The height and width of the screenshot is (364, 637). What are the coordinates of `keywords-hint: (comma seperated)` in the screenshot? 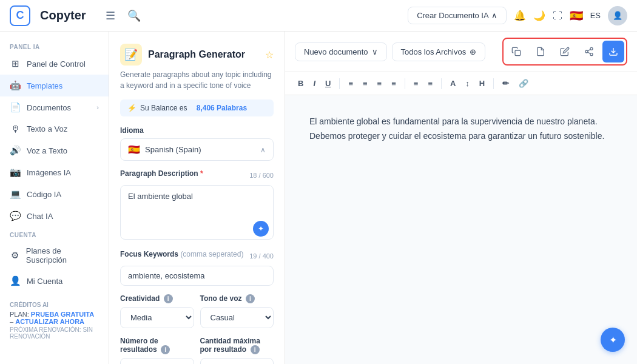 It's located at (212, 254).